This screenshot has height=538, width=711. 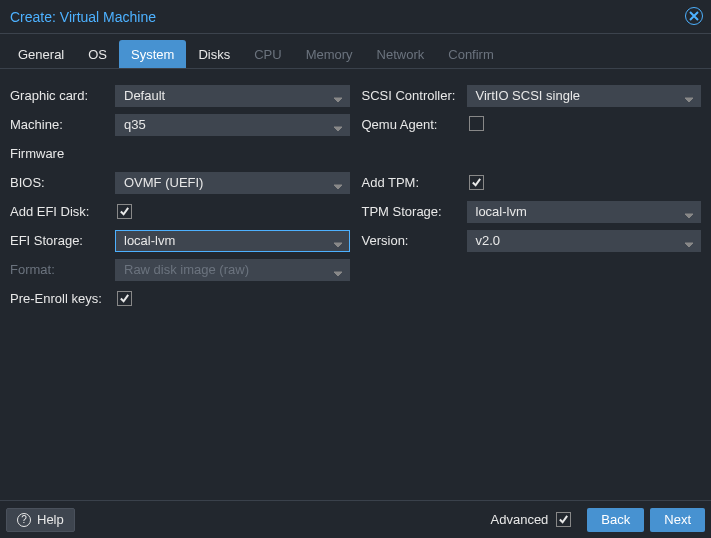 What do you see at coordinates (694, 16) in the screenshot?
I see `close-button` at bounding box center [694, 16].